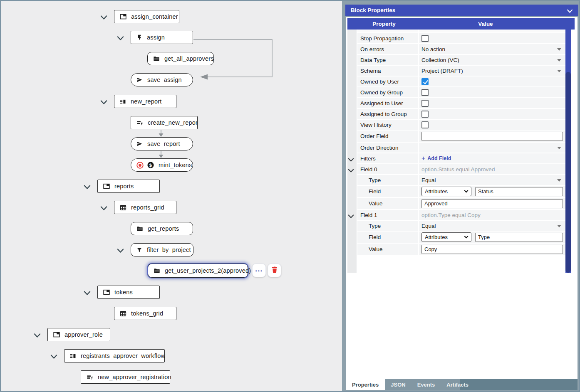 The image size is (580, 392). Describe the element at coordinates (124, 292) in the screenshot. I see `block-node-label: tokens` at that location.